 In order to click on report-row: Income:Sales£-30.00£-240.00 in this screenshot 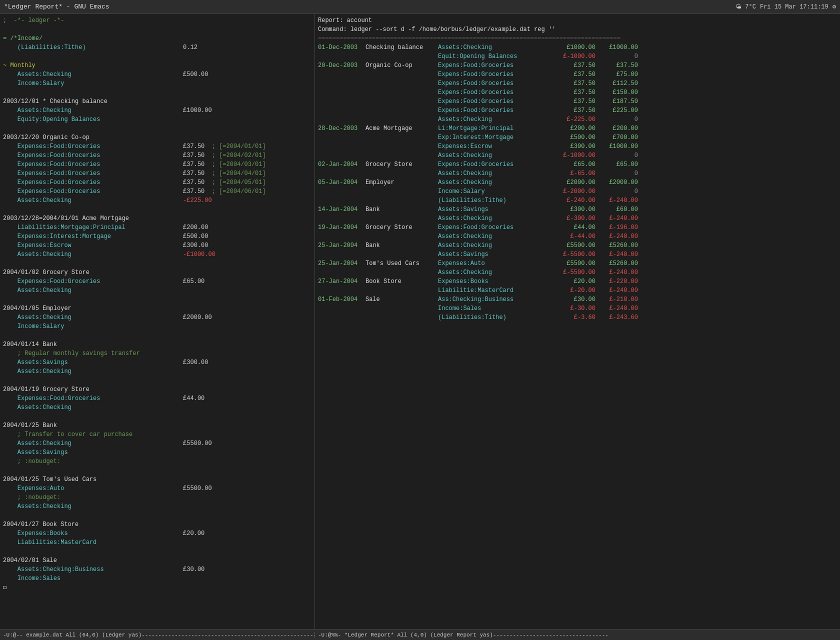, I will do `click(578, 308)`.